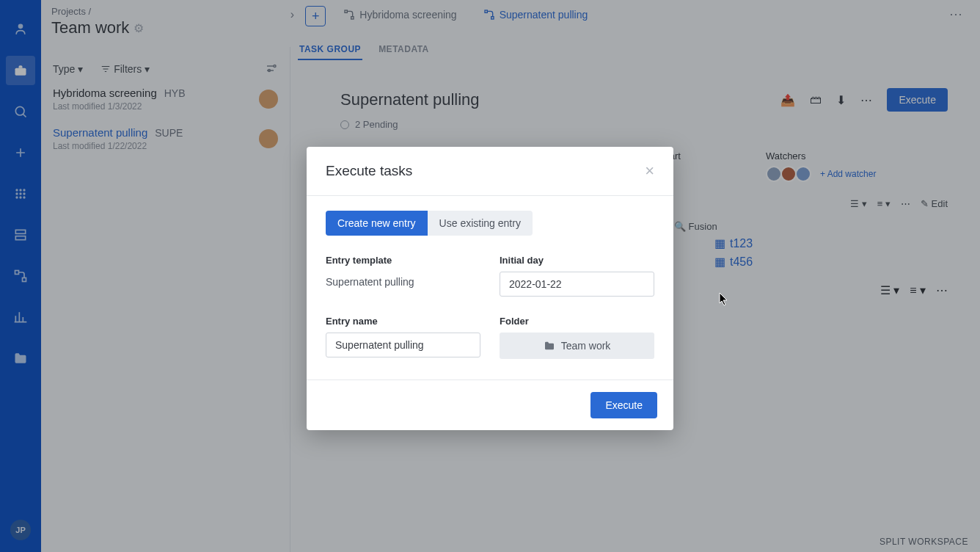 Image resolution: width=980 pixels, height=552 pixels. I want to click on entry-name-input, so click(403, 345).